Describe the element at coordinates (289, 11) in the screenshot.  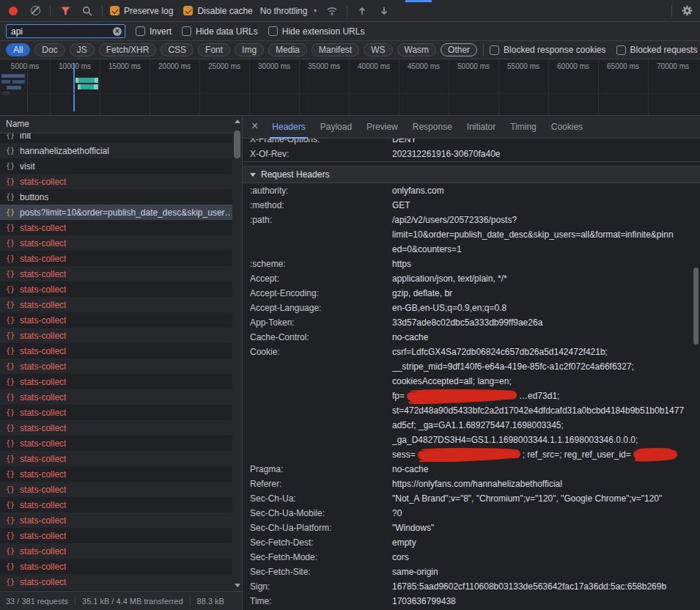
I see `throttling-select: No throttling ▼` at that location.